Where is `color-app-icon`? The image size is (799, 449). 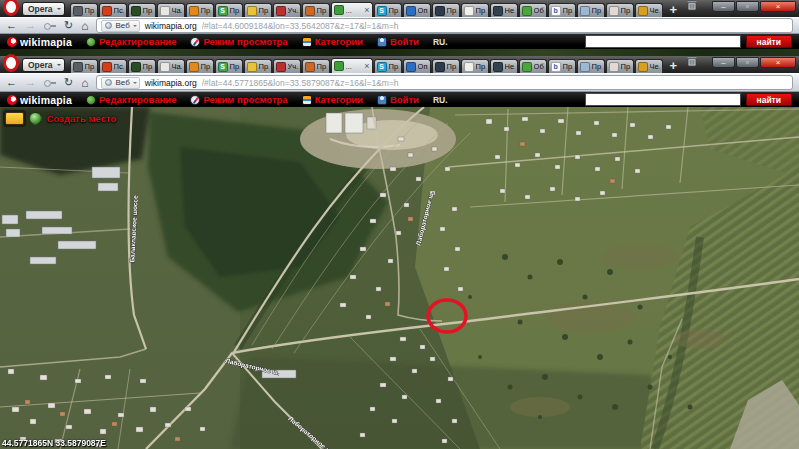
color-app-icon is located at coordinates (643, 11).